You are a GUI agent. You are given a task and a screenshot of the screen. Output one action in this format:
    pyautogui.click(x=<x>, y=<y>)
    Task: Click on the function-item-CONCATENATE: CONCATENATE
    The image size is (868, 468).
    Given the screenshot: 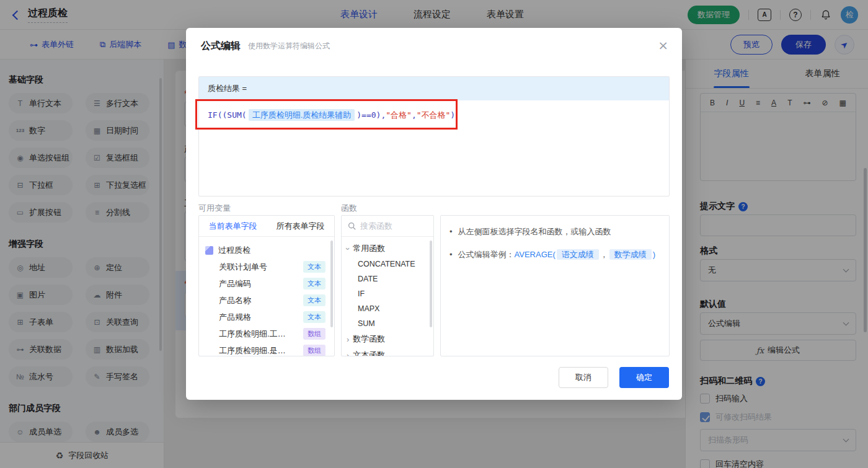 What is the action you would take?
    pyautogui.click(x=388, y=264)
    